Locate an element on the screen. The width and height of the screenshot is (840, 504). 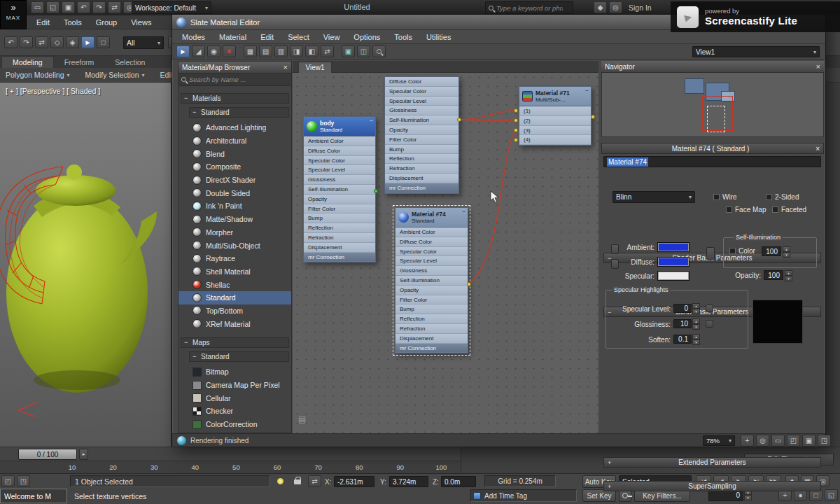
help-icon: ◎ is located at coordinates (616, 7).